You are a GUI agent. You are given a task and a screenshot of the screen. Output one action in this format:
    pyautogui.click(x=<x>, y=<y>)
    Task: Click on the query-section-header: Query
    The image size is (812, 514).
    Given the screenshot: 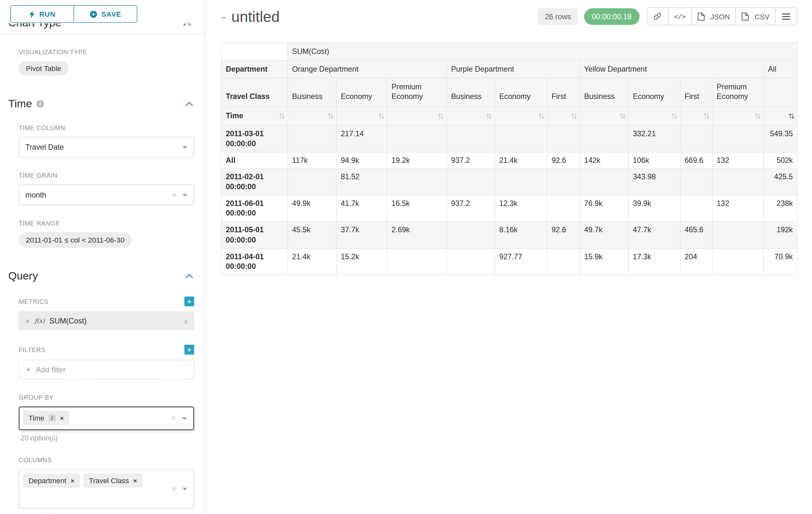 What is the action you would take?
    pyautogui.click(x=101, y=276)
    